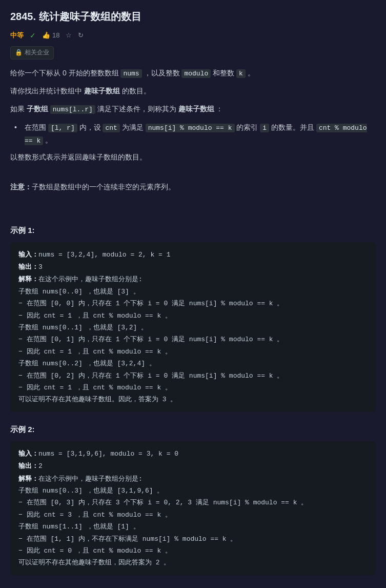  I want to click on example2-line4: 子数组 nums[1..1] ，也就是 [1] 。, so click(193, 526).